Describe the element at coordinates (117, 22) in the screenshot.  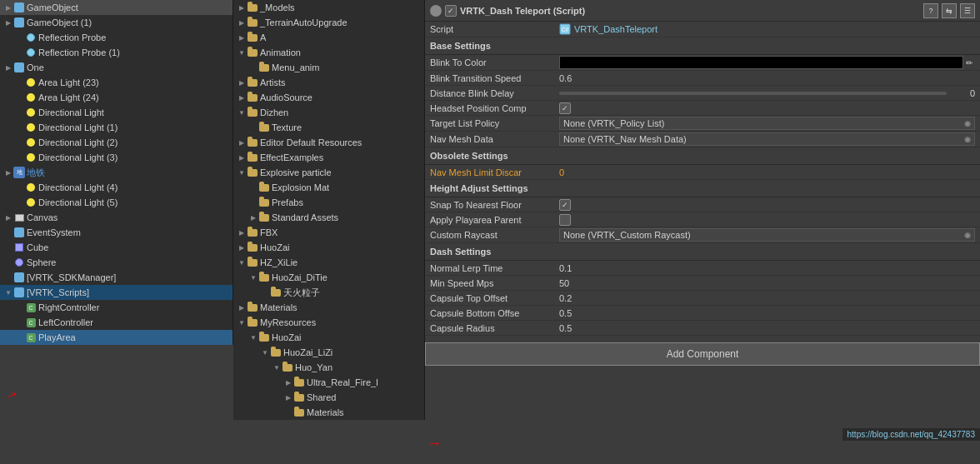
I see `hierarchy-item: GameObject (1)` at that location.